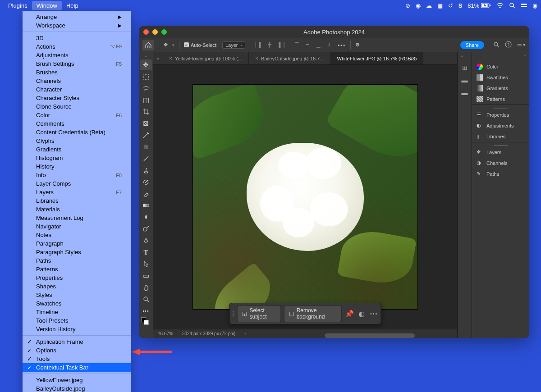  I want to click on panel-libraries: ▯Libraries, so click(500, 137).